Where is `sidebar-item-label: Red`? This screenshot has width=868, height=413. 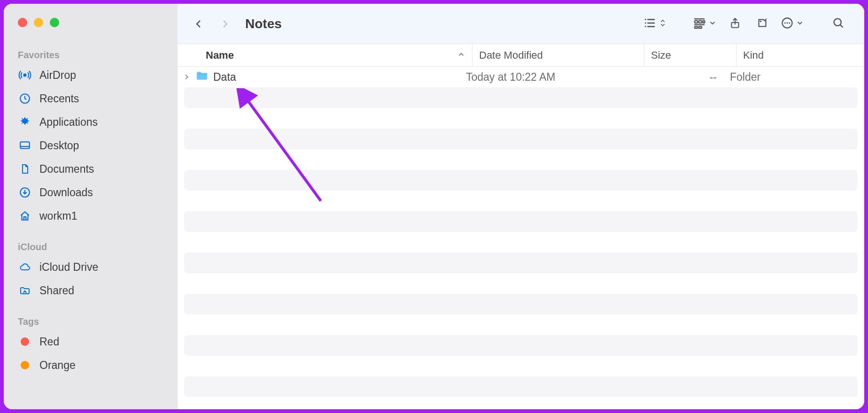
sidebar-item-label: Red is located at coordinates (49, 342).